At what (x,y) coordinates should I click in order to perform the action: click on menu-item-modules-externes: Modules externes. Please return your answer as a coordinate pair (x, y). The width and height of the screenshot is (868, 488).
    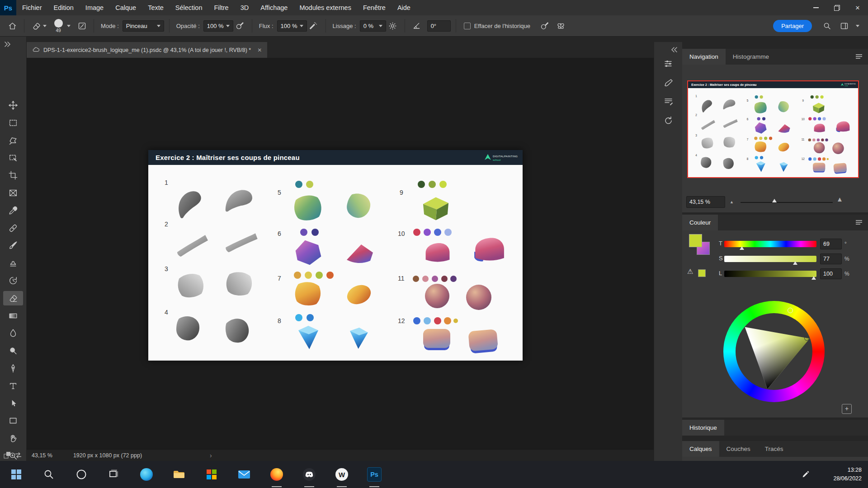
    Looking at the image, I should click on (325, 8).